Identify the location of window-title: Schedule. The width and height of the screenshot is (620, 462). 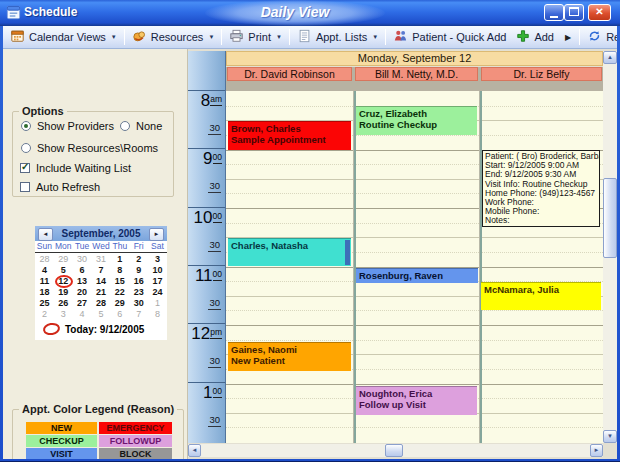
(50, 12).